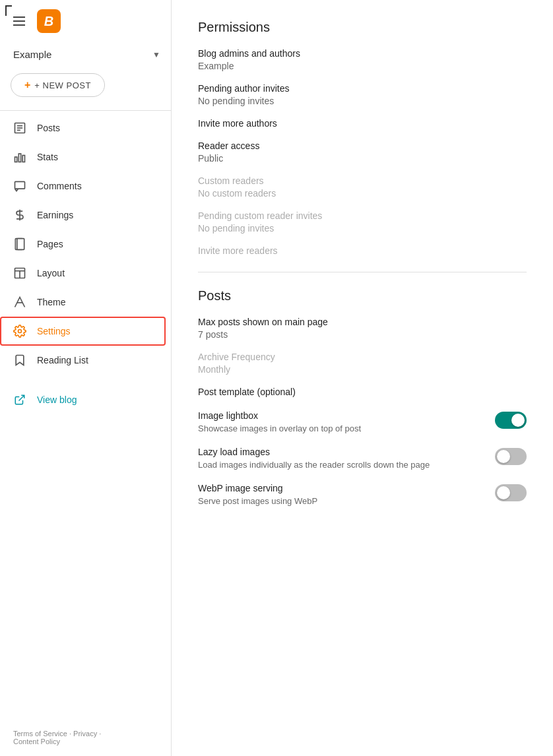 The image size is (553, 756). Describe the element at coordinates (362, 334) in the screenshot. I see `max-posts-value: 7 posts` at that location.